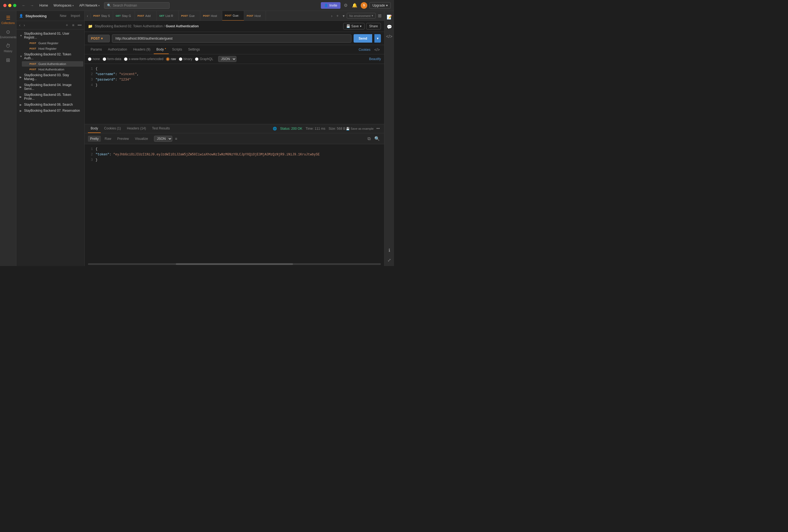 Image resolution: width=788 pixels, height=532 pixels. Describe the element at coordinates (50, 62) in the screenshot. I see `collection-item-2: ▼ StayBooking Backend 02. Token Auth... …` at that location.